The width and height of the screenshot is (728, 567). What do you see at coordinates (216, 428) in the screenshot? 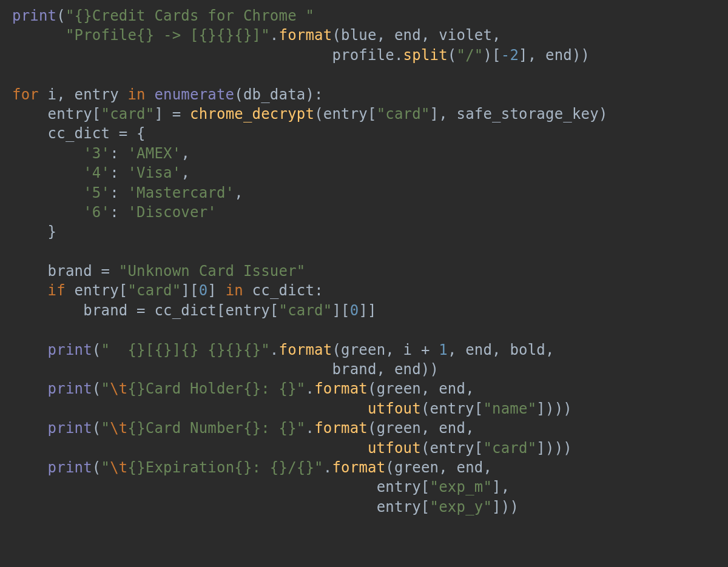
I see `code-token: {}Card Number{}: {}"` at bounding box center [216, 428].